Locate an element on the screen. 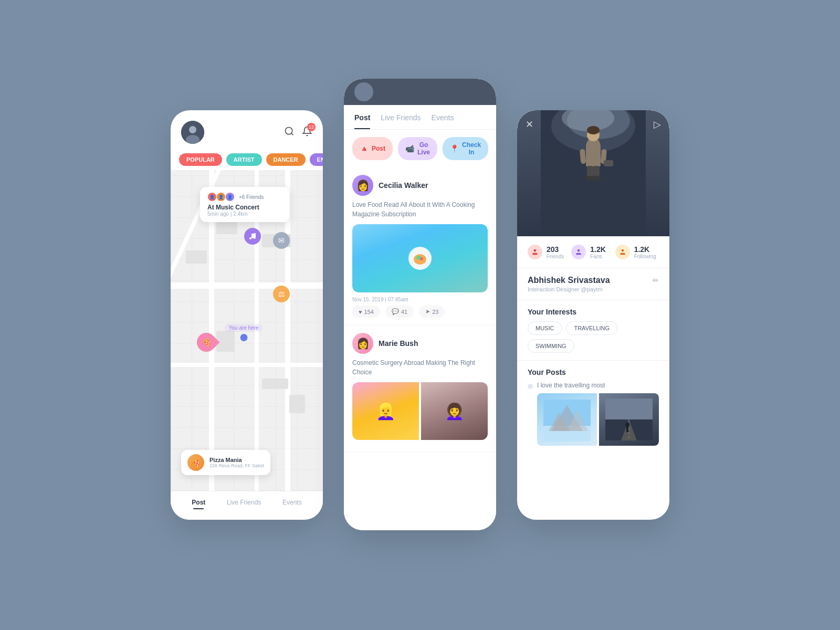  following-count: 1.2K is located at coordinates (645, 249).